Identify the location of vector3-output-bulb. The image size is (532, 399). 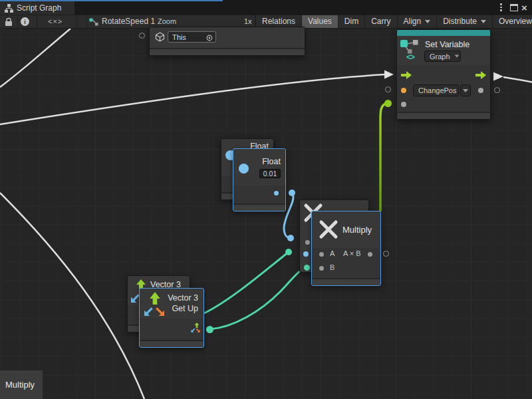
(210, 330).